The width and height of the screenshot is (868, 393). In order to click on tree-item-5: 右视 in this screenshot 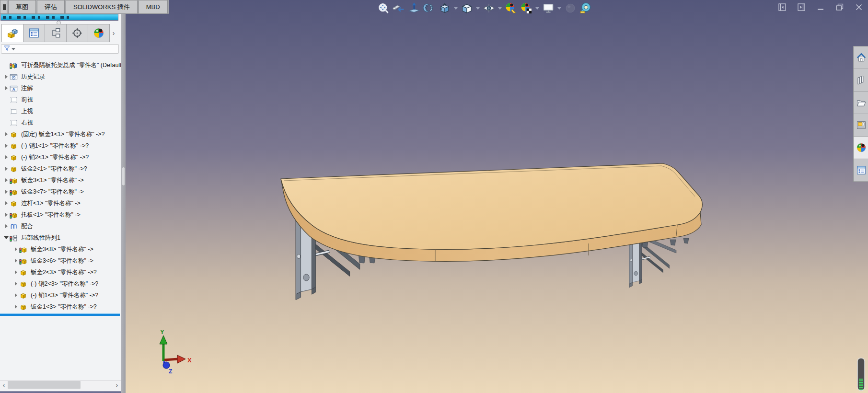, I will do `click(60, 123)`.